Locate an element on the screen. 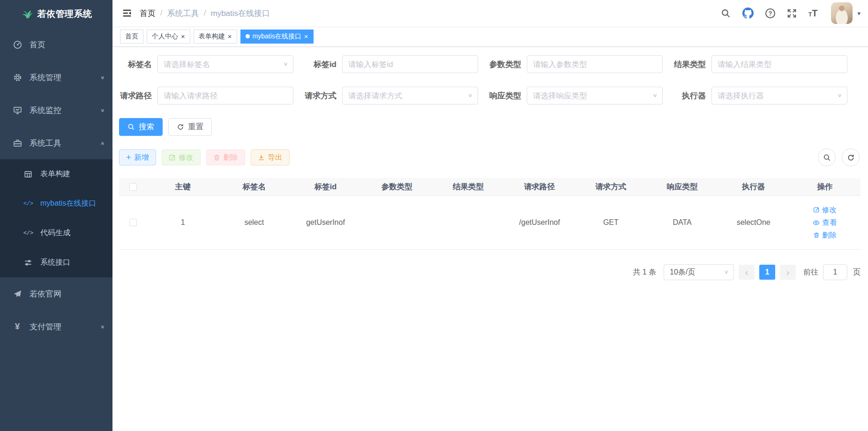 Image resolution: width=868 pixels, height=431 pixels. column-header-tag-name: 标签名 is located at coordinates (254, 187).